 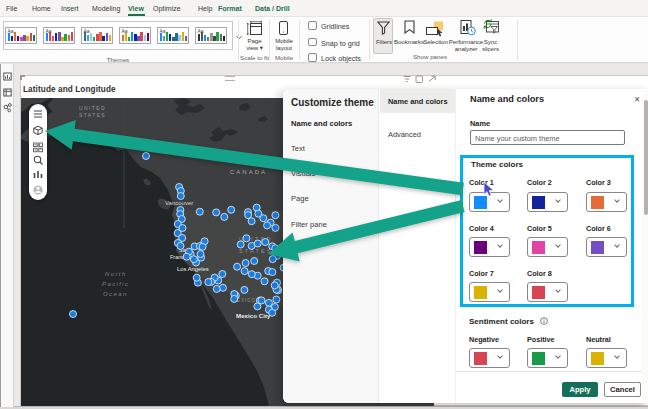 I want to click on svg-text: Ocean, so click(x=116, y=294).